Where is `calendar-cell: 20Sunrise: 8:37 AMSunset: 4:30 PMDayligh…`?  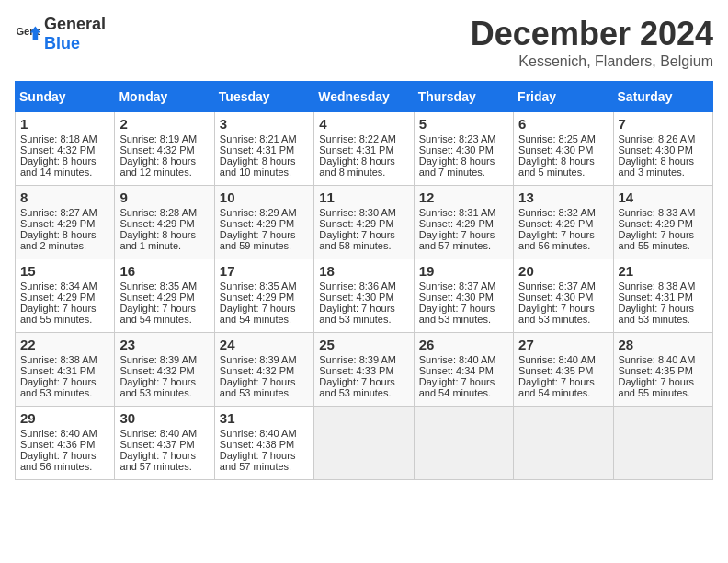 calendar-cell: 20Sunrise: 8:37 AMSunset: 4:30 PMDayligh… is located at coordinates (563, 296).